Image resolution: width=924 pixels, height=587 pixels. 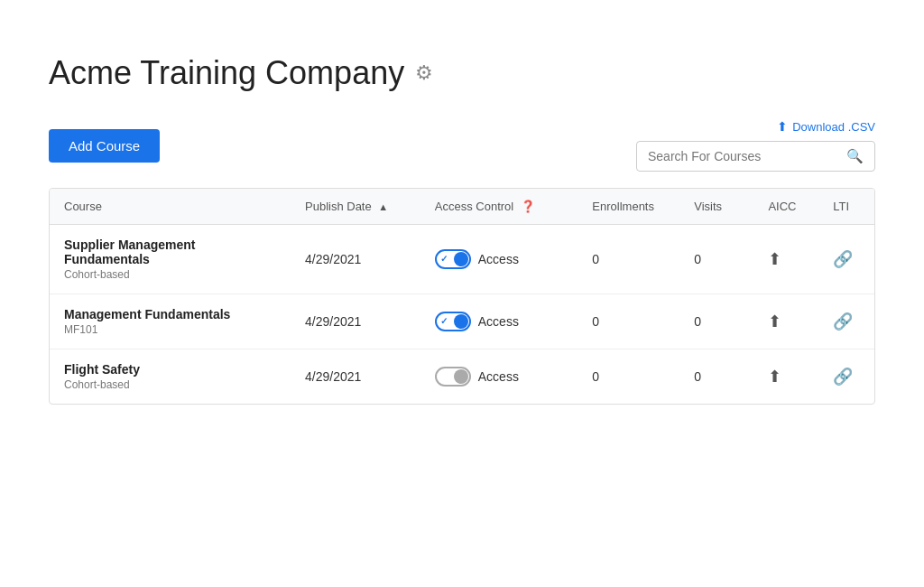 What do you see at coordinates (170, 207) in the screenshot?
I see `col-header-course: Course` at bounding box center [170, 207].